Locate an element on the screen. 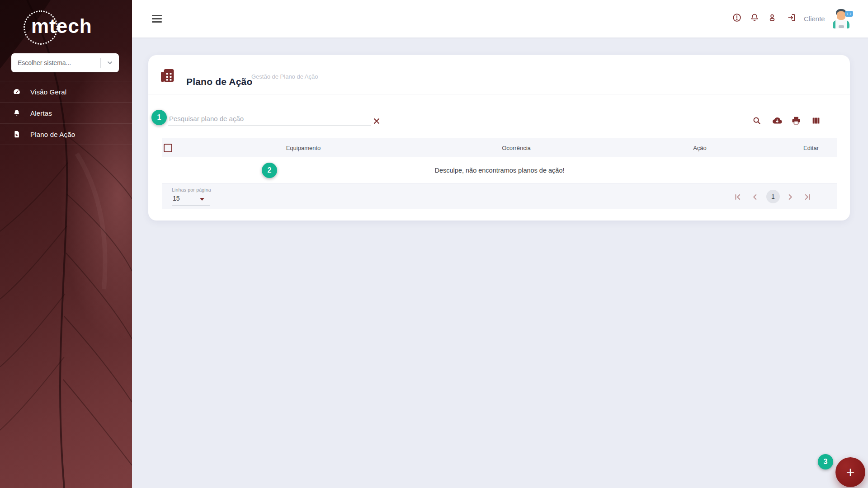  logo: mtech is located at coordinates (71, 26).